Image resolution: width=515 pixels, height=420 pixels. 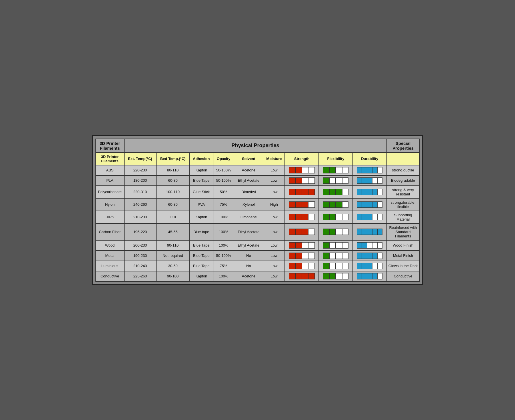 What do you see at coordinates (274, 159) in the screenshot?
I see `col-moisture: Moisture` at bounding box center [274, 159].